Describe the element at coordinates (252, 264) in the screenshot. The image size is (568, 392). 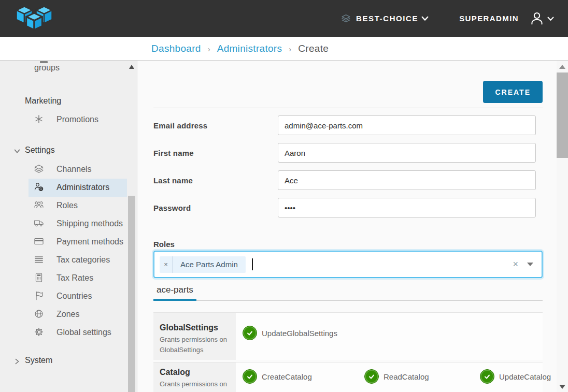
I see `text-cursor` at that location.